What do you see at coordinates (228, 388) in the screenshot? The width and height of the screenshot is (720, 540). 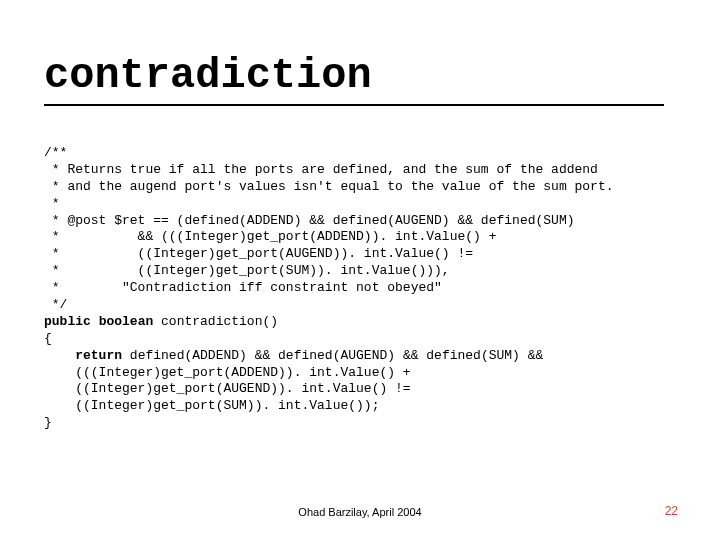 I see `code-line: ((Integer)get_port(AUGEND)). int.Value()…` at bounding box center [228, 388].